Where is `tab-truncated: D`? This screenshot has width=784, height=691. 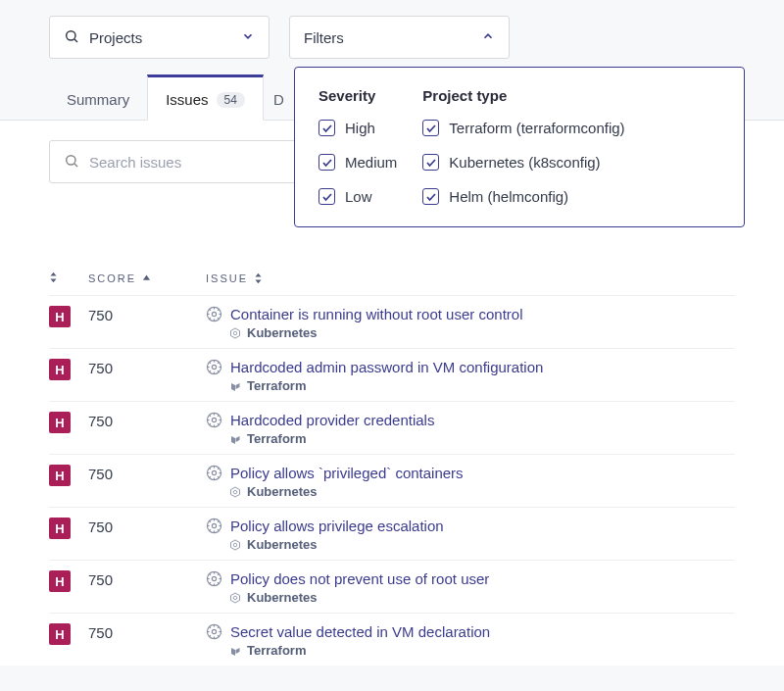 tab-truncated: D is located at coordinates (274, 98).